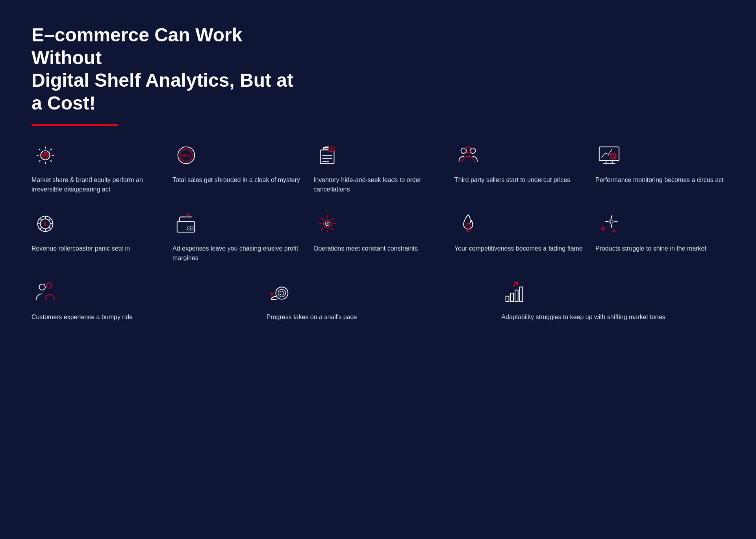  What do you see at coordinates (237, 236) in the screenshot?
I see `item-ad-expenses: Ad expenses leave you chasing elusive pr…` at bounding box center [237, 236].